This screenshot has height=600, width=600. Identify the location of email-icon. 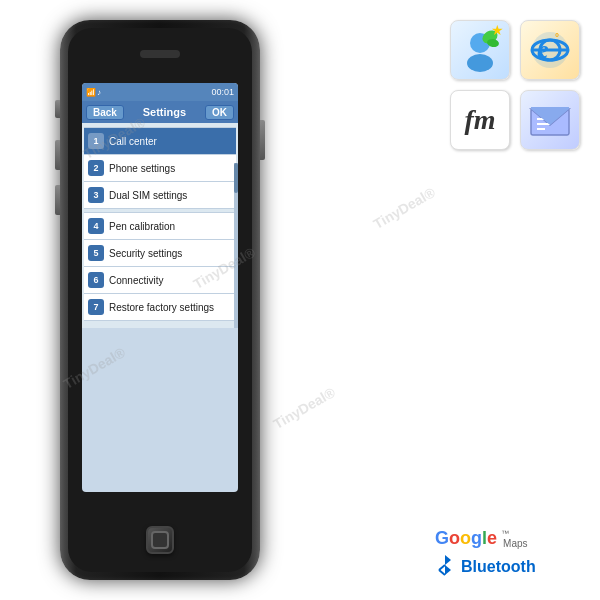
(550, 120).